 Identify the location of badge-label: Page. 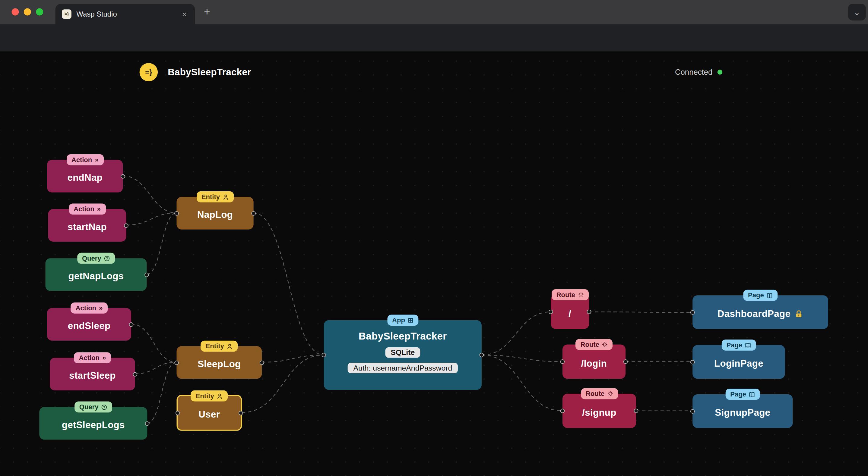
(756, 296).